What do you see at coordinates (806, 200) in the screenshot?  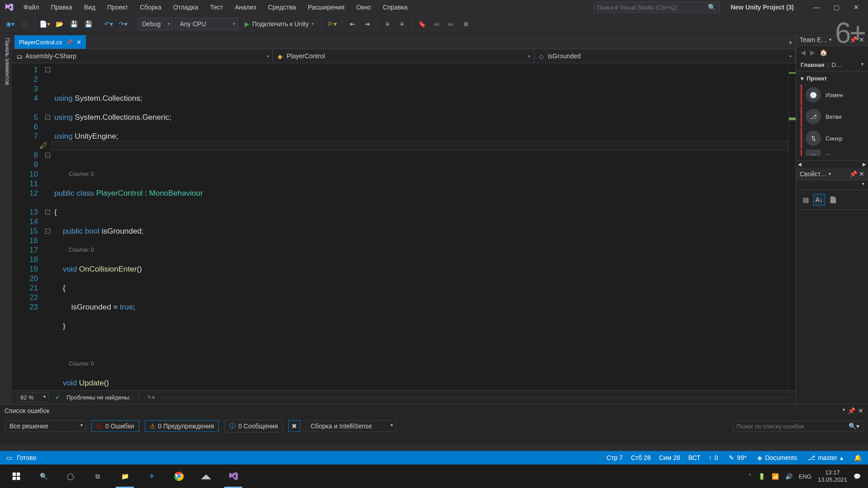 I see `props-categorized-icon: ▤` at bounding box center [806, 200].